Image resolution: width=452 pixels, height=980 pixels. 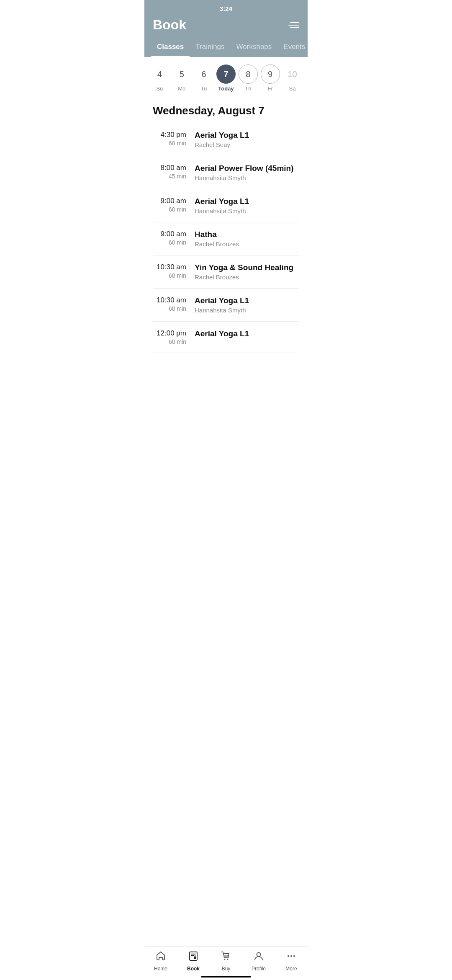 What do you see at coordinates (293, 48) in the screenshot?
I see `tab-events: Events` at bounding box center [293, 48].